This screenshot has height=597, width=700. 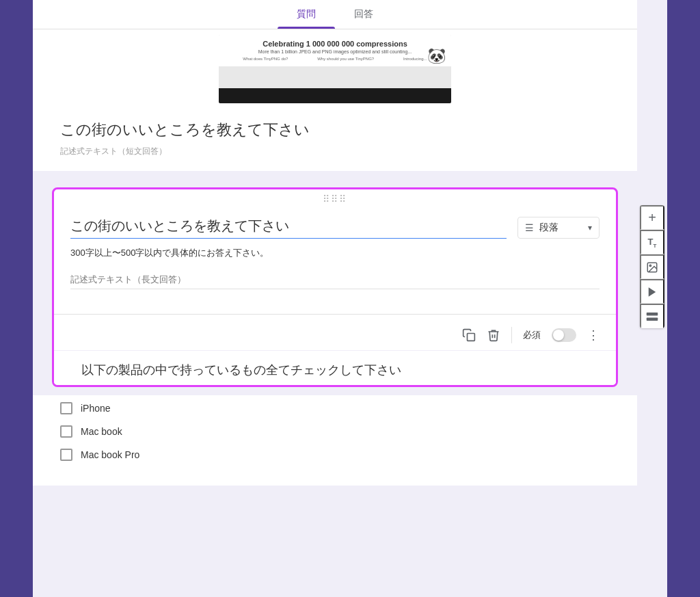 I want to click on banner-container: Celebrating 1 000 000 000 compressions M…, so click(x=335, y=66).